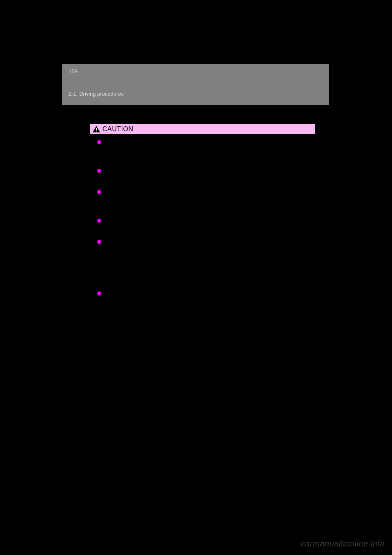  What do you see at coordinates (204, 197) in the screenshot?
I see `list-item-text: Moving the shift lever to N while the ve…` at bounding box center [204, 197].